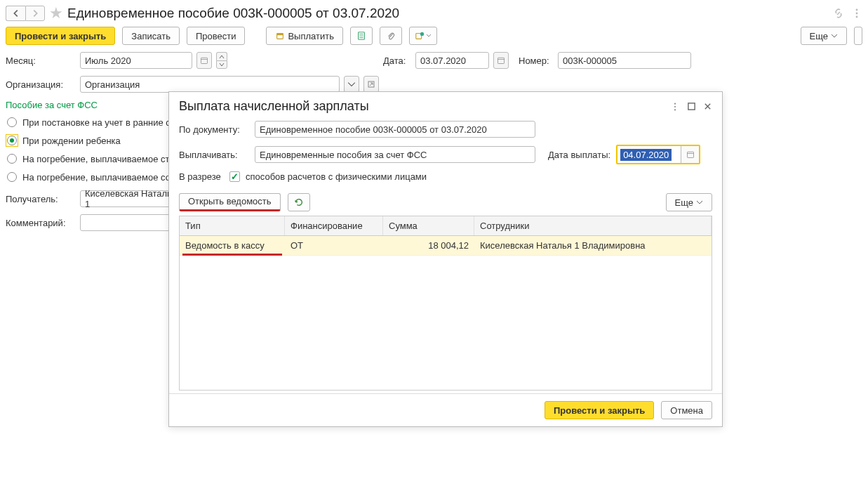 This screenshot has width=868, height=479. Describe the element at coordinates (646, 155) in the screenshot. I see `pay-date-value: 04.07.2020` at that location.